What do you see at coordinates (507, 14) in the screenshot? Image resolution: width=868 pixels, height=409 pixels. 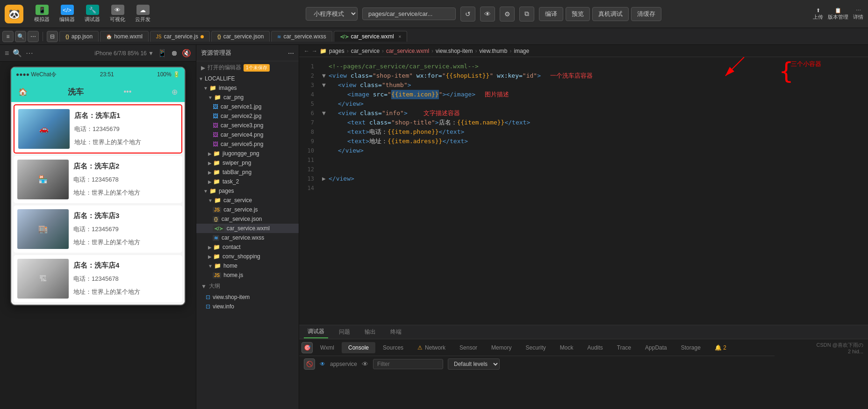 I see `settings-icon-button: ⚙` at bounding box center [507, 14].